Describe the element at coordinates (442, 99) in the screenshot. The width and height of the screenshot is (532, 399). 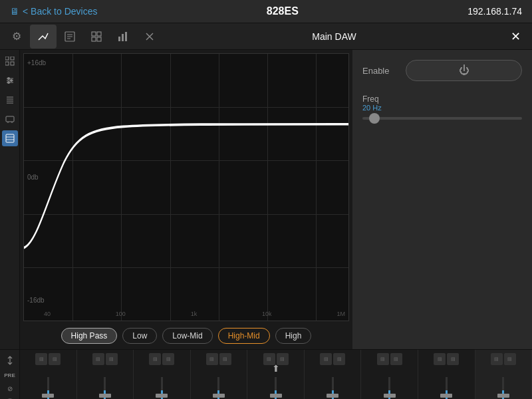
I see `freq-title: Freq` at that location.